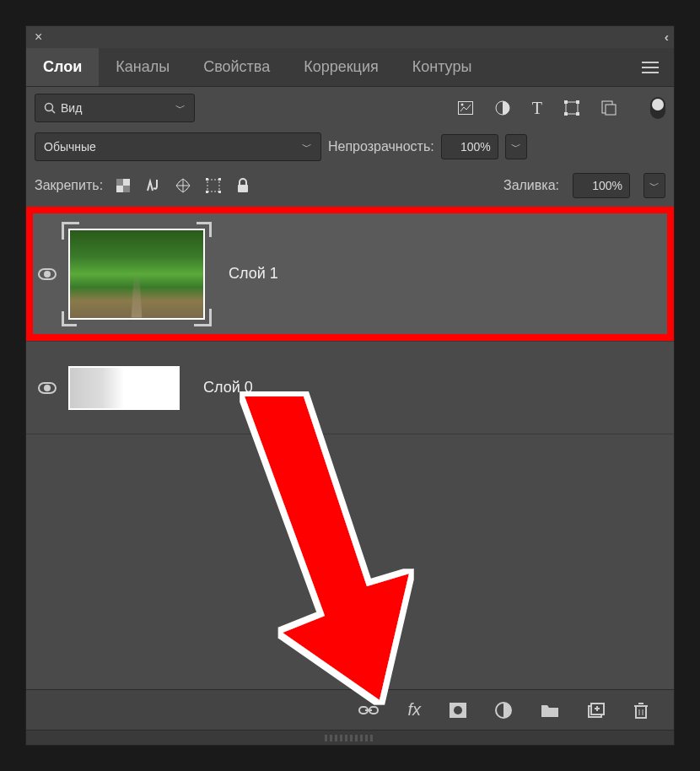  I want to click on opacity-label: Непрозрачность:, so click(381, 147).